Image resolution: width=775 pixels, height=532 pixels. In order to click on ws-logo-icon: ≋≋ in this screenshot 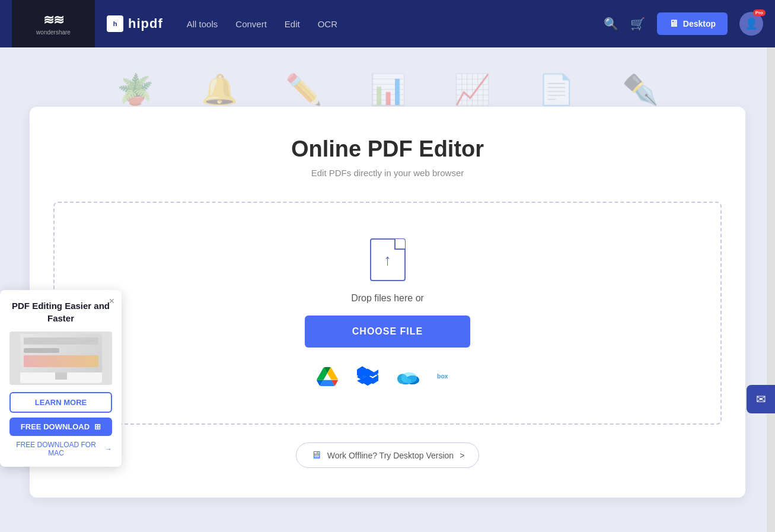, I will do `click(53, 20)`.